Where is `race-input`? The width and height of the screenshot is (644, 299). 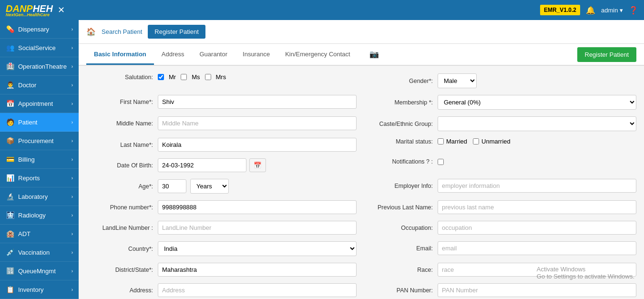 race-input is located at coordinates (537, 270).